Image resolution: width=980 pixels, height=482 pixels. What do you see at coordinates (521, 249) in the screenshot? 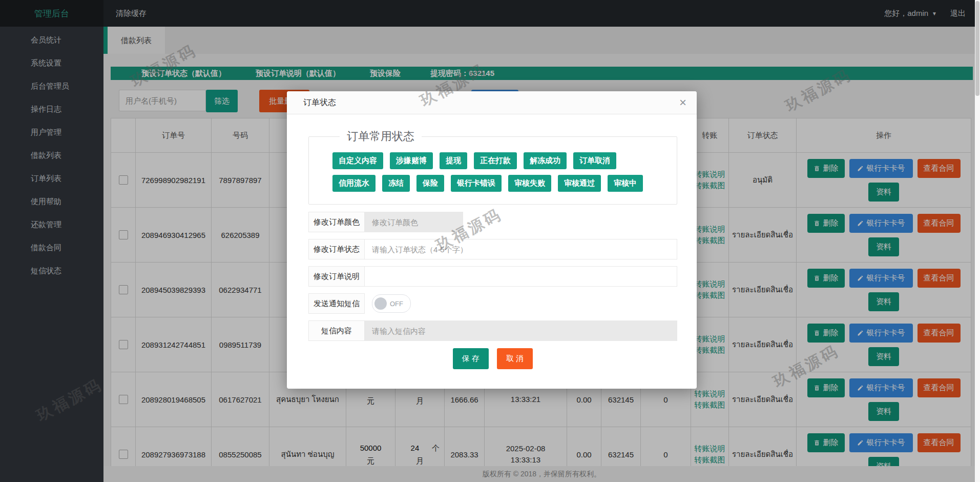
I see `modal-field-input-wrap-order-status` at bounding box center [521, 249].